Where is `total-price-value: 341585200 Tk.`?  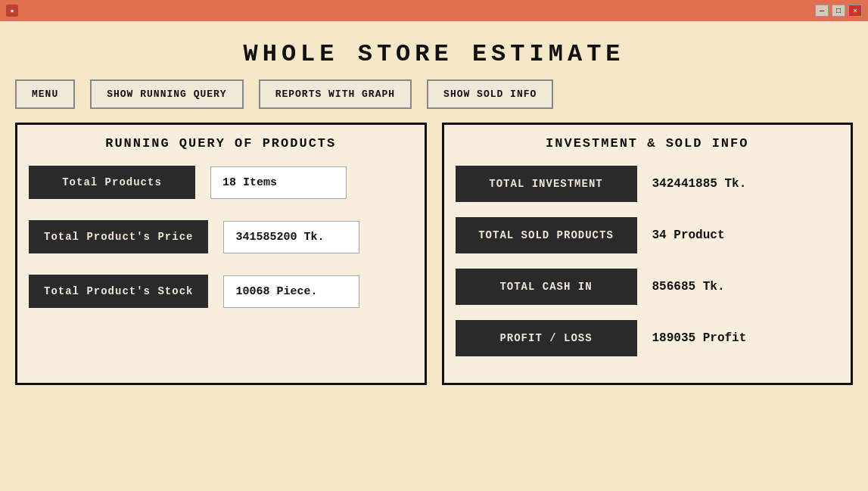
total-price-value: 341585200 Tk. is located at coordinates (291, 238).